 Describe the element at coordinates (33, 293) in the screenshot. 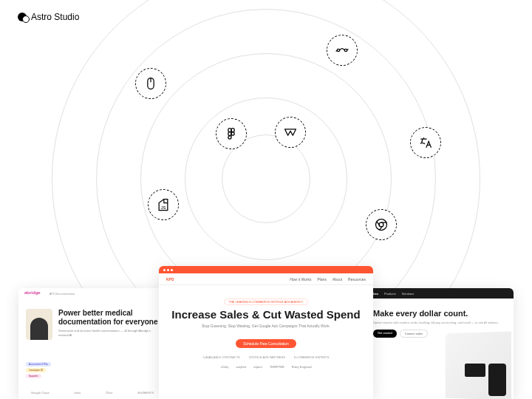

I see `card-brand: abridge` at that location.